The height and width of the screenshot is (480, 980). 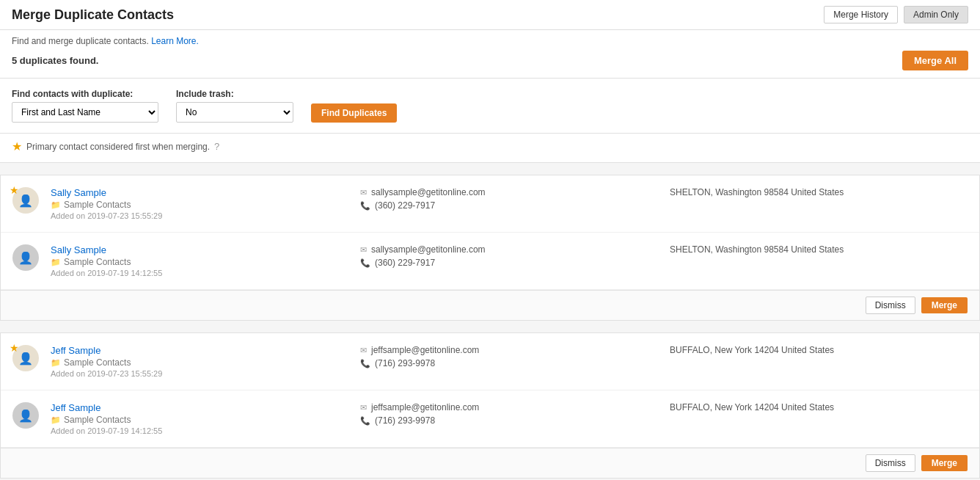 I want to click on find-contacts-group: Find contacts with duplicate: First and …, so click(x=85, y=106).